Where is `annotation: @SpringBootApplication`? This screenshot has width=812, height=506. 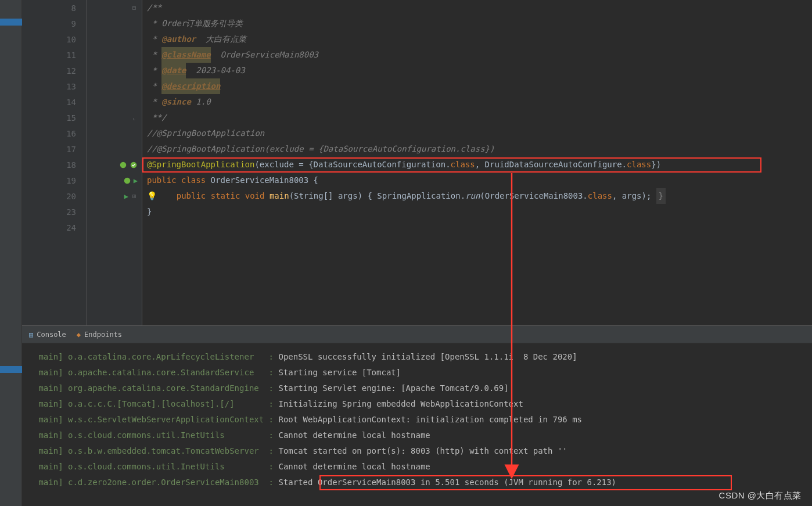 annotation: @SpringBootApplication is located at coordinates (201, 165).